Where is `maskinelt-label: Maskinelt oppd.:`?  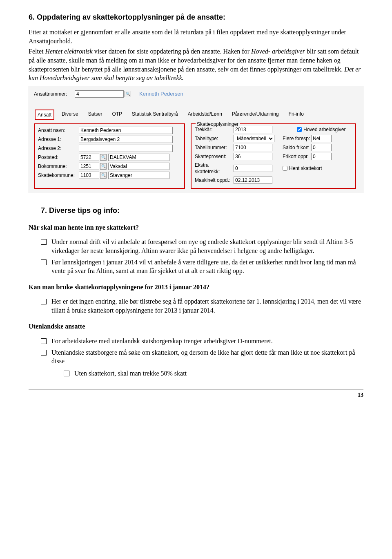
maskinelt-label: Maskinelt oppd.: is located at coordinates (214, 180).